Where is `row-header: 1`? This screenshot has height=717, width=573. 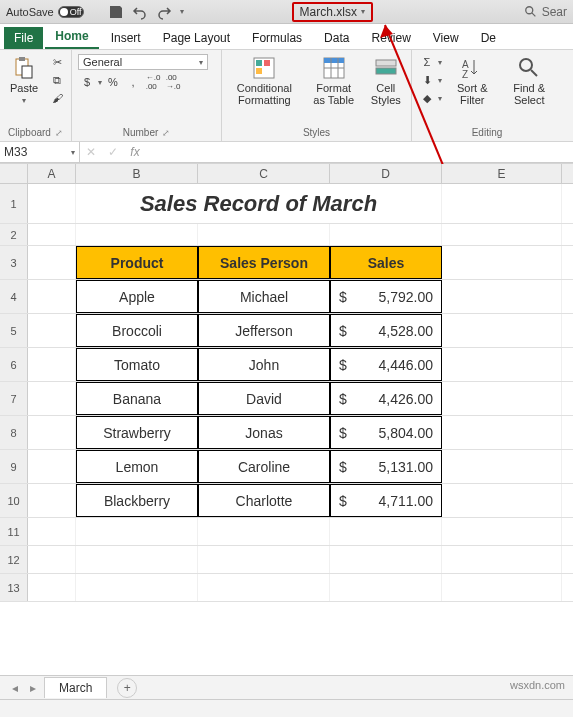 row-header: 1 is located at coordinates (14, 204).